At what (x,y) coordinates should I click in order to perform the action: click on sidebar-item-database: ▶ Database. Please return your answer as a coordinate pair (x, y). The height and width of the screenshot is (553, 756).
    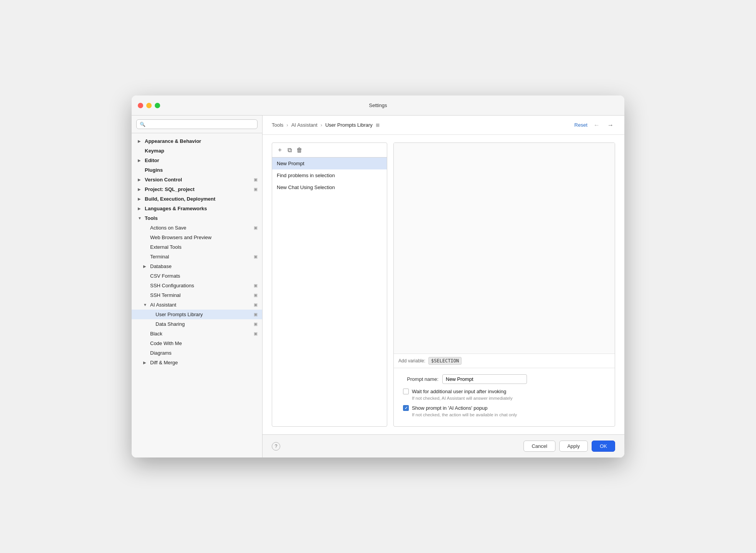
    Looking at the image, I should click on (197, 266).